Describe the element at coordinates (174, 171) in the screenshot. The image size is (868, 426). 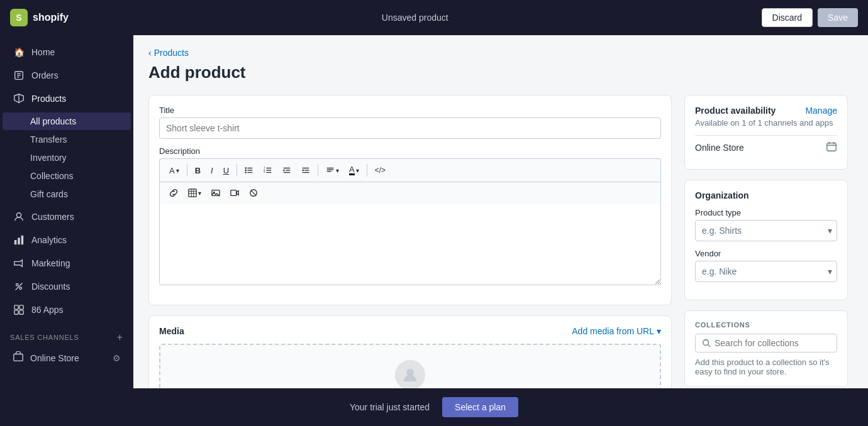
I see `toolbar-font-size-button: A ▾` at that location.